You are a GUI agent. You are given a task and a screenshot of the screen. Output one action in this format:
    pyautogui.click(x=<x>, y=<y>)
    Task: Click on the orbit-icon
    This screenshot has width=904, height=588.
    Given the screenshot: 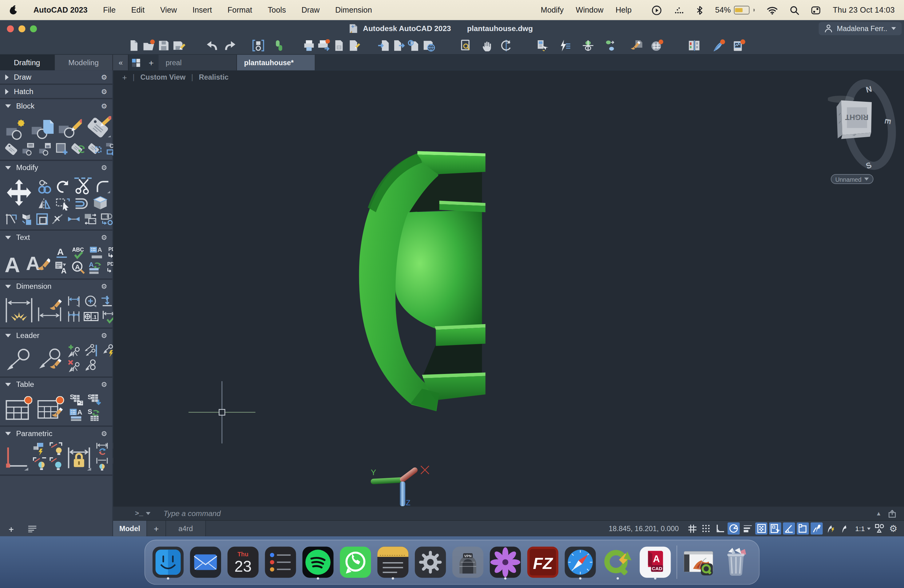 What is the action you would take?
    pyautogui.click(x=506, y=46)
    